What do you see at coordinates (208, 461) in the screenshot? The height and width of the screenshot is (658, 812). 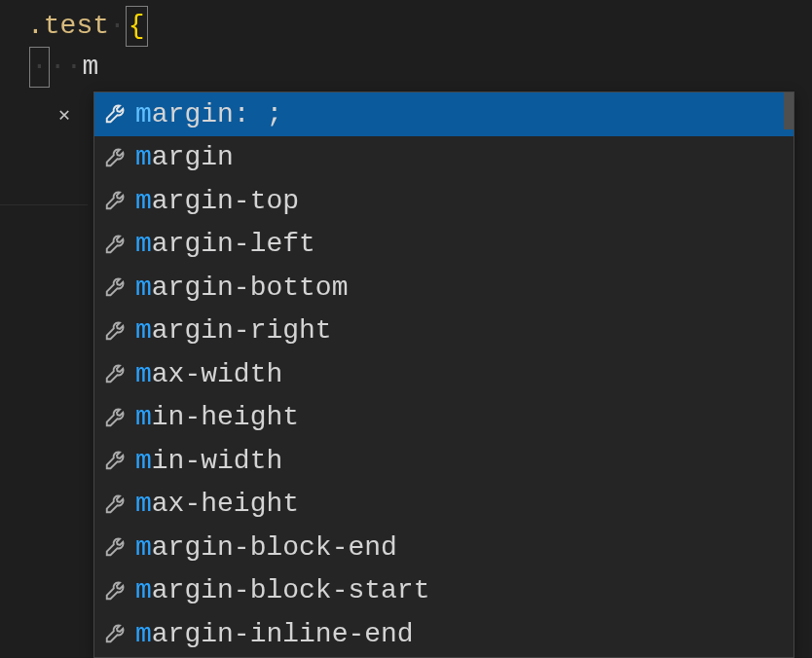 I see `autocomplete-label: min-width` at bounding box center [208, 461].